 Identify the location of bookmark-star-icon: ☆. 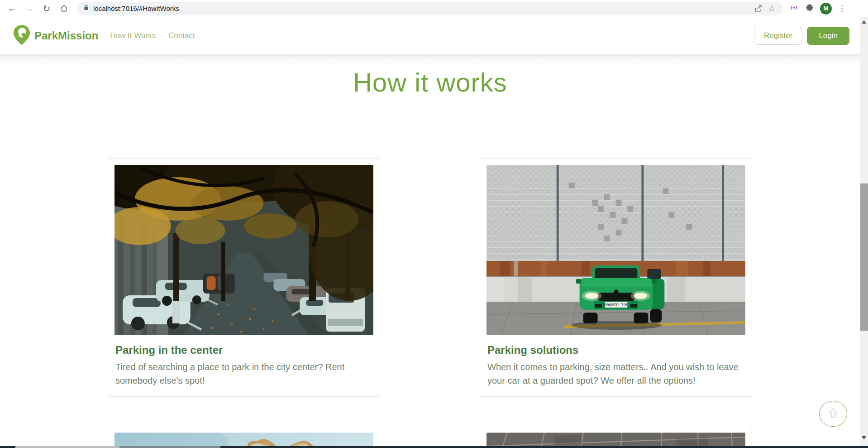
(772, 9).